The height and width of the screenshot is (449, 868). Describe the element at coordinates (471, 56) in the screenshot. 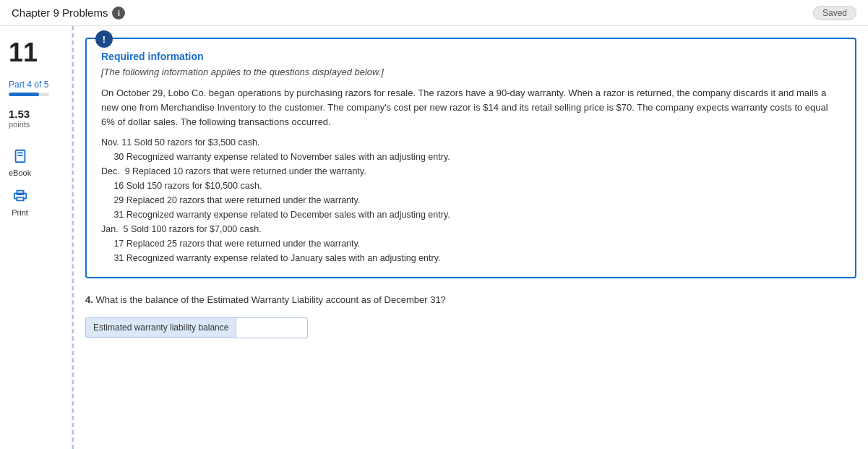

I see `info-box-title: Required information` at that location.